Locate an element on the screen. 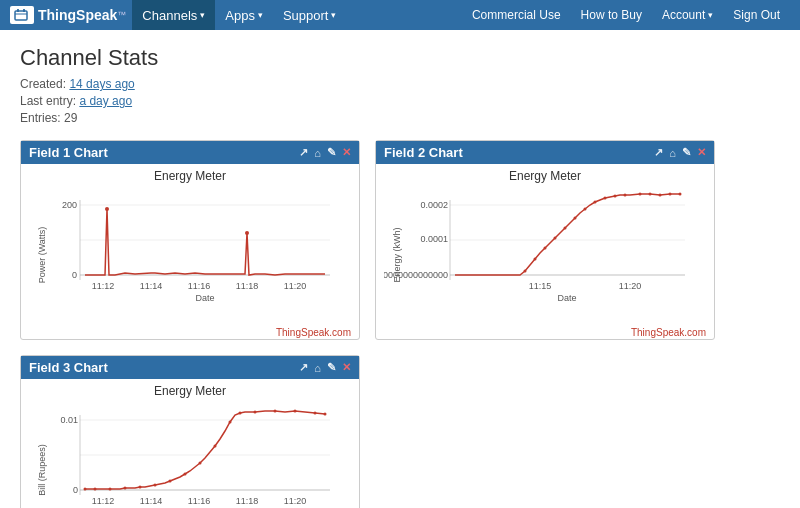  field2-chart-title: Field 2 Chart is located at coordinates (424, 152).